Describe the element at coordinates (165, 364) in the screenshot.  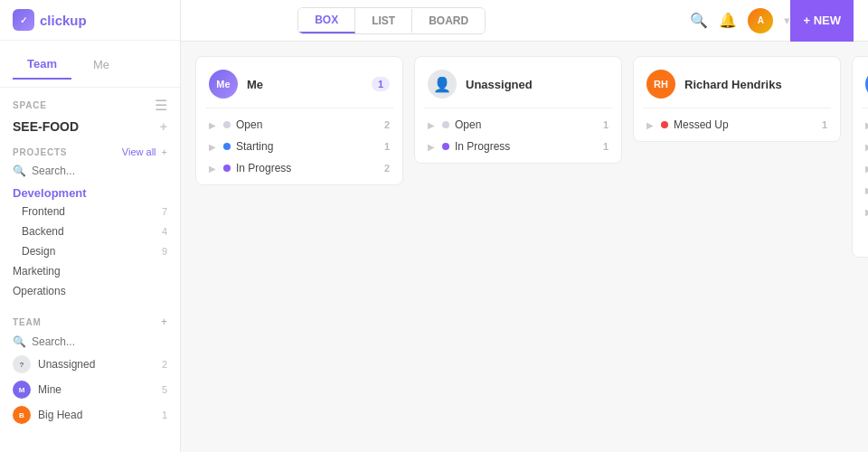
I see `unassigned-count: 2` at that location.